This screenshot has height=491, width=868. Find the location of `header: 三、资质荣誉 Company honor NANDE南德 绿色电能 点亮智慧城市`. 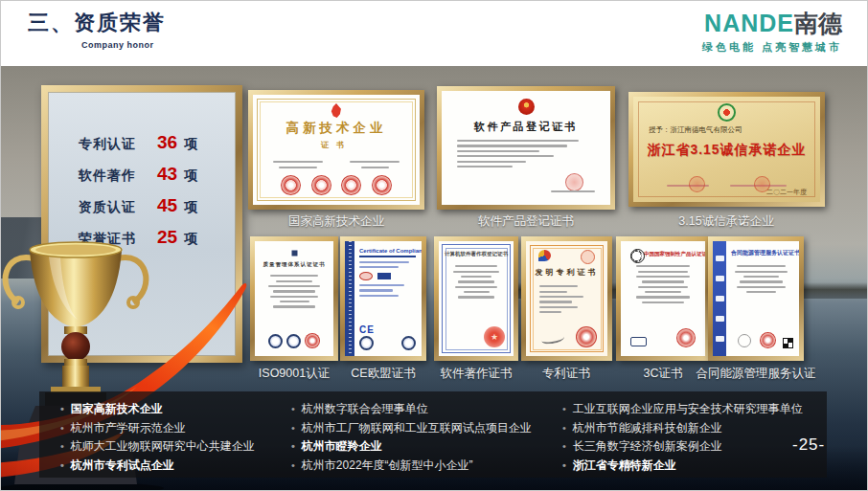

header: 三、资质荣誉 Company honor NANDE南德 绿色电能 点亮智慧城市 is located at coordinates (434, 33).